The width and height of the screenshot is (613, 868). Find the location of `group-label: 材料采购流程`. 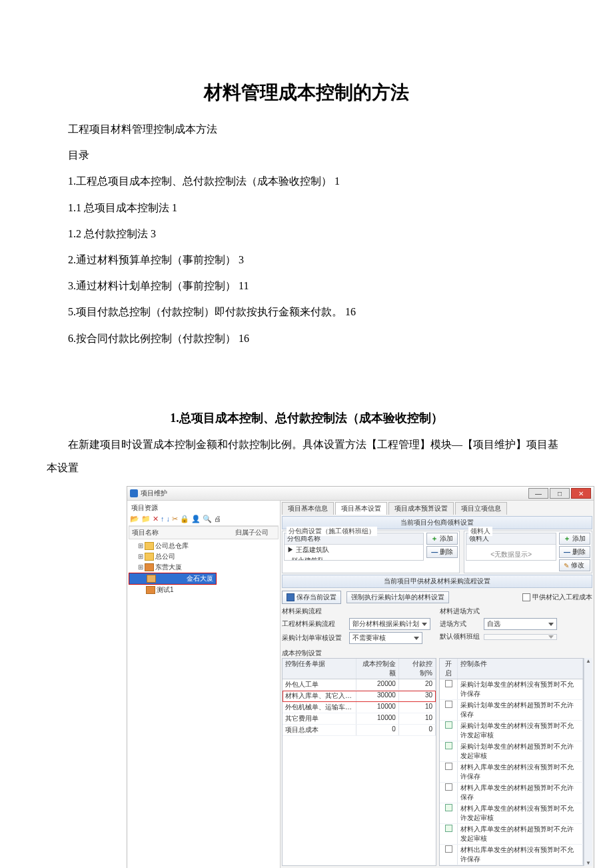

group-label: 材料采购流程 is located at coordinates (358, 611).